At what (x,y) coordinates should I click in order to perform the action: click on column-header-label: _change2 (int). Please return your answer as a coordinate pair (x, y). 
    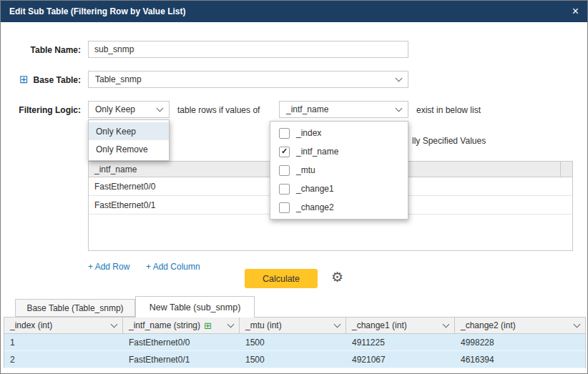
    Looking at the image, I should click on (488, 325).